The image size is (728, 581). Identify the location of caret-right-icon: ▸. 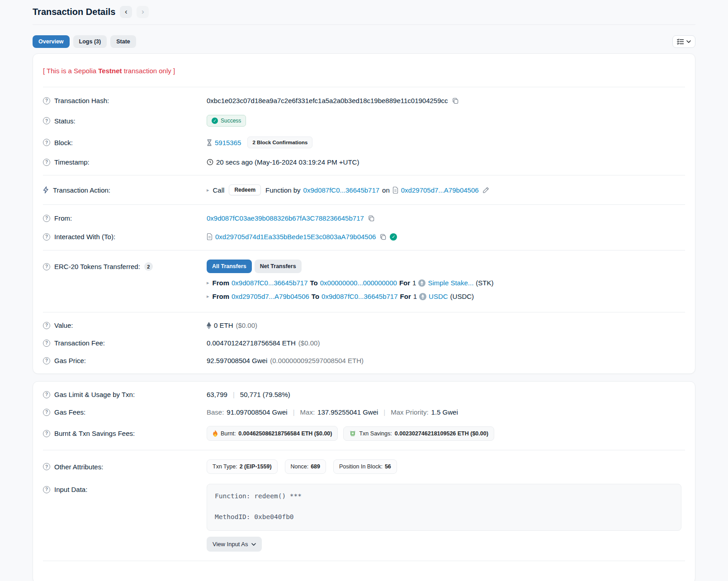
(208, 297).